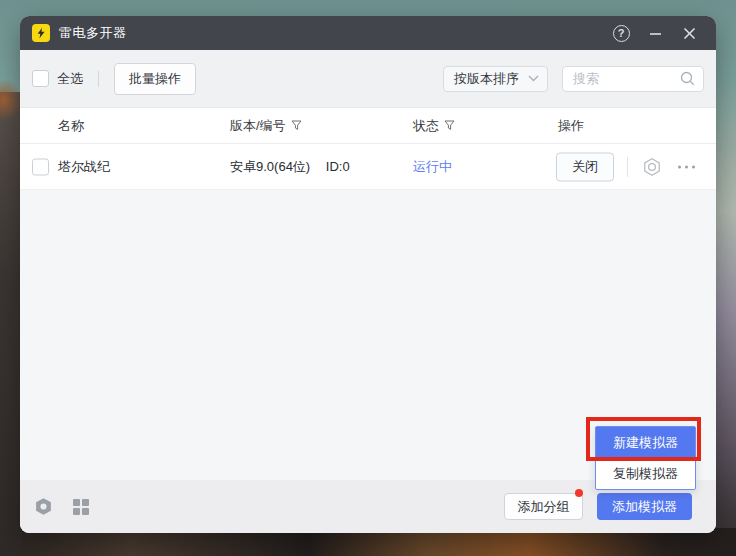 Image resolution: width=736 pixels, height=556 pixels. Describe the element at coordinates (290, 167) in the screenshot. I see `instance-version: 安卓9.0(64位) ID:0` at that location.